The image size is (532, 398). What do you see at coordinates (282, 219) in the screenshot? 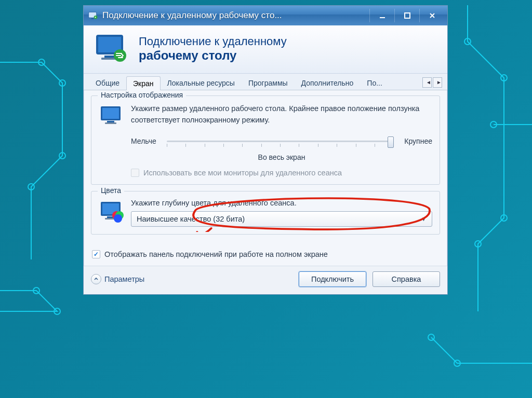
I see `color-depth-combobox: Наивысшее качество (32 бита) ▼` at bounding box center [282, 219].